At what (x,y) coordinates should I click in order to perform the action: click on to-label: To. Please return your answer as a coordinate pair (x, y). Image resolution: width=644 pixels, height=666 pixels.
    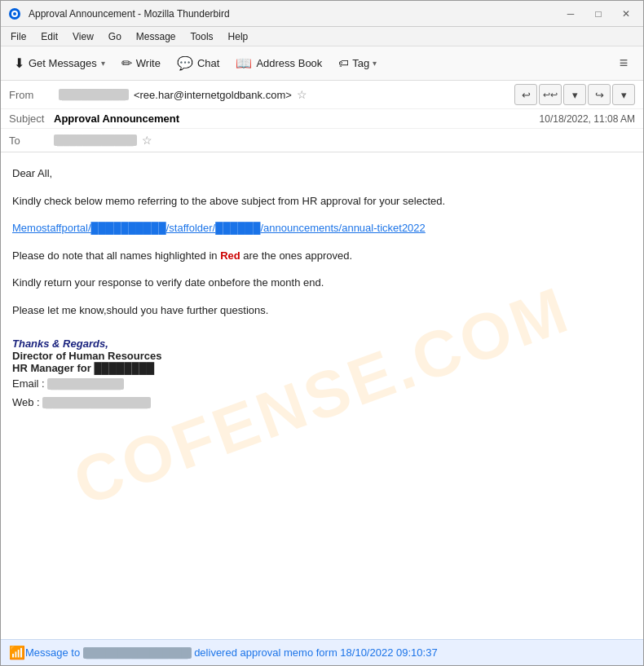
    Looking at the image, I should click on (31, 140).